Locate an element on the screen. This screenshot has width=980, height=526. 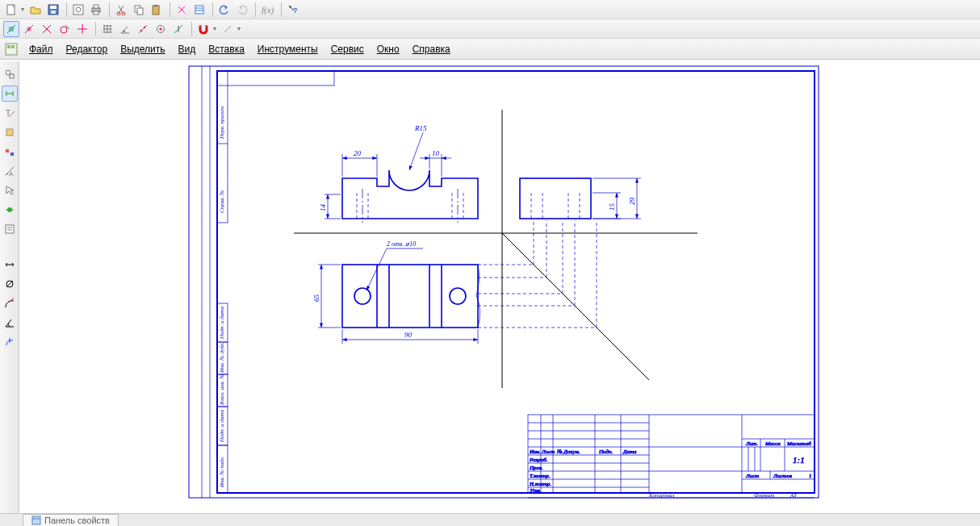
menu-select: Выделить is located at coordinates (142, 49).